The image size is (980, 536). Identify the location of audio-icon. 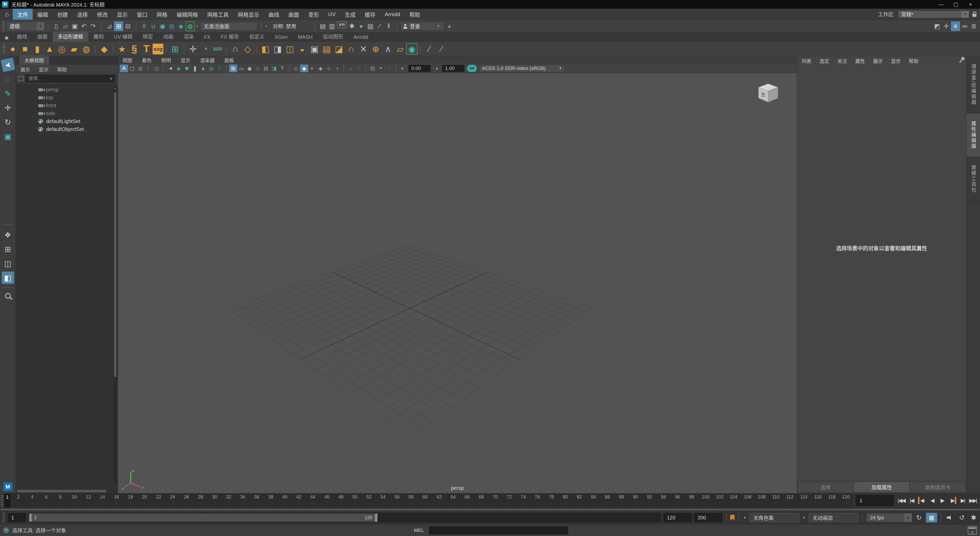
(950, 517).